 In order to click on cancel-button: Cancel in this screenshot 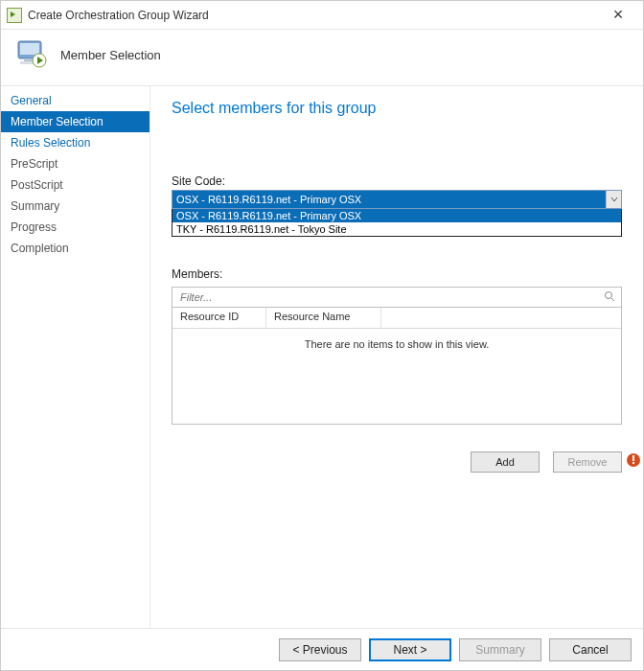, I will do `click(590, 650)`.